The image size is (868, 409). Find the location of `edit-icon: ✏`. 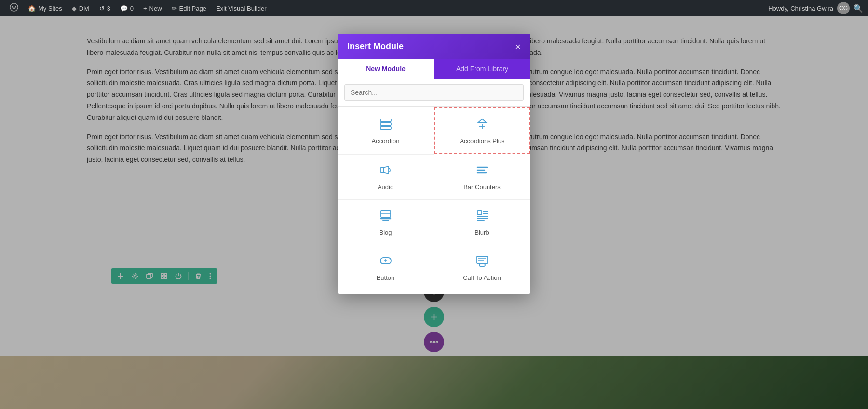

edit-icon: ✏ is located at coordinates (175, 9).